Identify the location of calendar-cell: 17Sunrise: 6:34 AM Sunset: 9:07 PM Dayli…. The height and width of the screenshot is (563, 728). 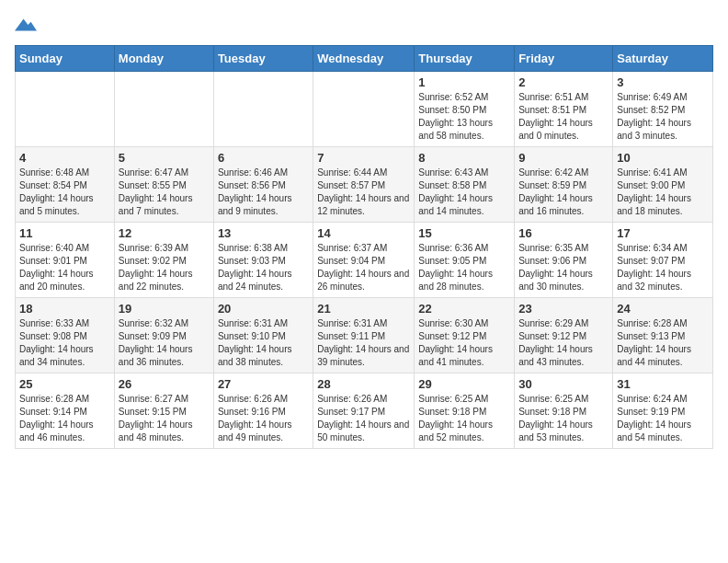
(664, 260).